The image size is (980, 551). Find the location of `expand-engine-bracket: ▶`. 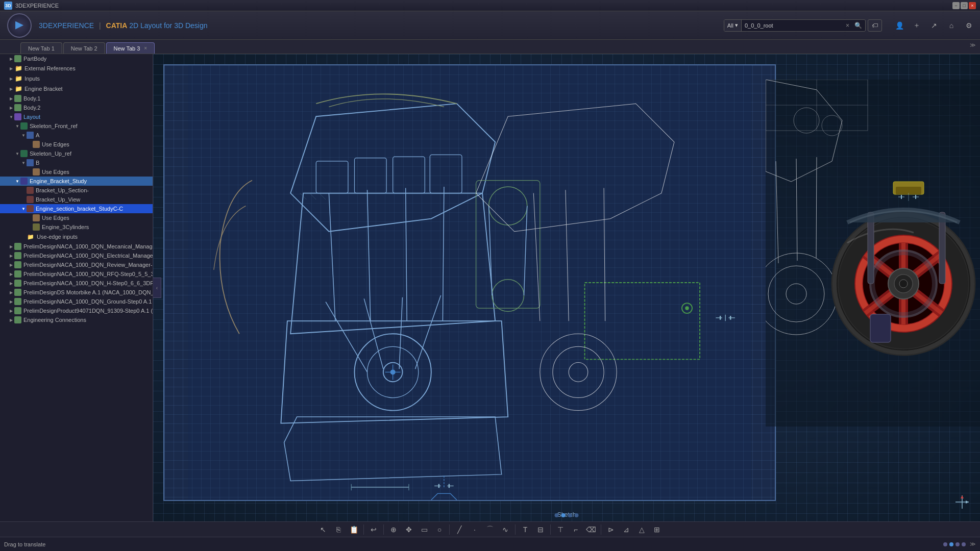

expand-engine-bracket: ▶ is located at coordinates (11, 89).